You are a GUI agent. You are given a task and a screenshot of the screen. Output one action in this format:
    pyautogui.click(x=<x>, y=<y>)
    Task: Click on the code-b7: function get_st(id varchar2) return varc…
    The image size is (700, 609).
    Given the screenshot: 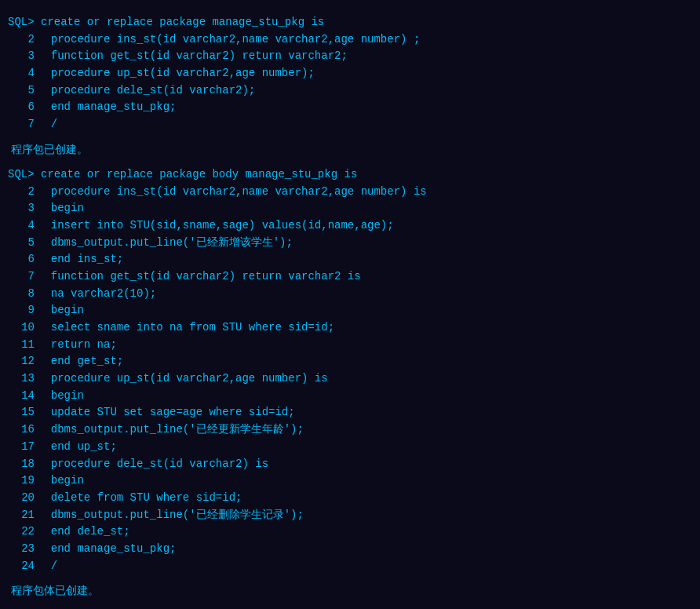 What is the action you would take?
    pyautogui.click(x=199, y=277)
    